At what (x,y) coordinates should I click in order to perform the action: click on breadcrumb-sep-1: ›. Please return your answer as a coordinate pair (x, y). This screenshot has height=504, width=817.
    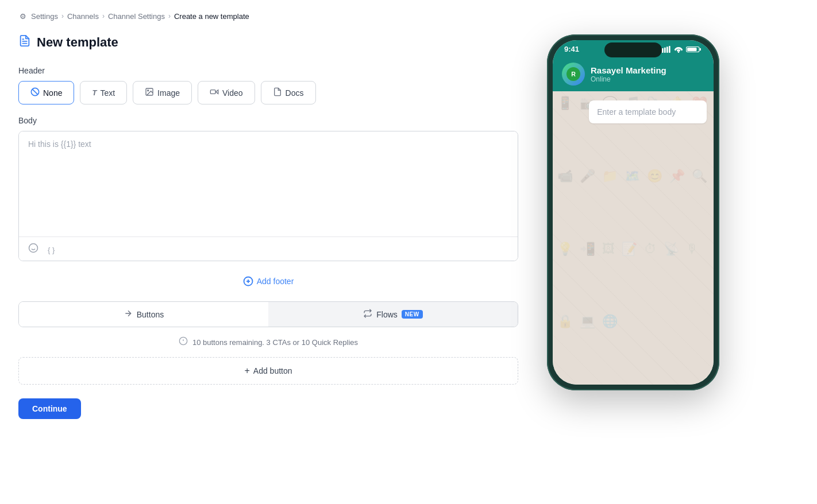
    Looking at the image, I should click on (63, 16).